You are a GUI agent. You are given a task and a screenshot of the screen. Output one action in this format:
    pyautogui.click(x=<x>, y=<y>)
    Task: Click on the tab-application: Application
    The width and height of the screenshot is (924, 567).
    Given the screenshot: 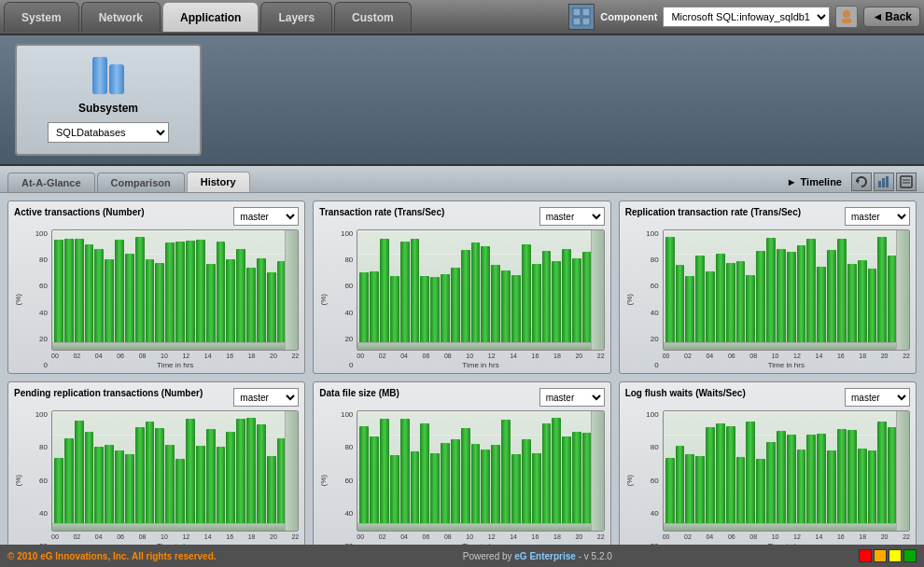 What is the action you would take?
    pyautogui.click(x=211, y=17)
    